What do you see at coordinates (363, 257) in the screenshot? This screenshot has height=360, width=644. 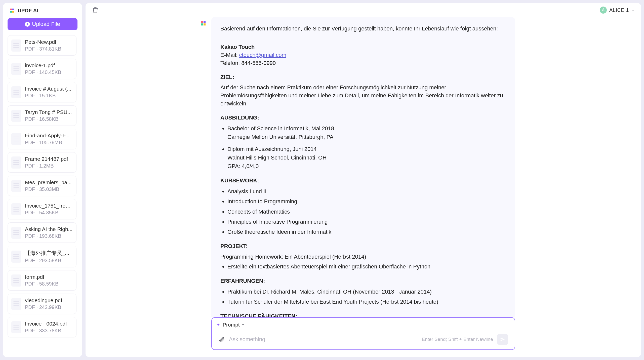 I see `projekt-sub: Programming Homework: Ein Abenteuerspiel…` at bounding box center [363, 257].